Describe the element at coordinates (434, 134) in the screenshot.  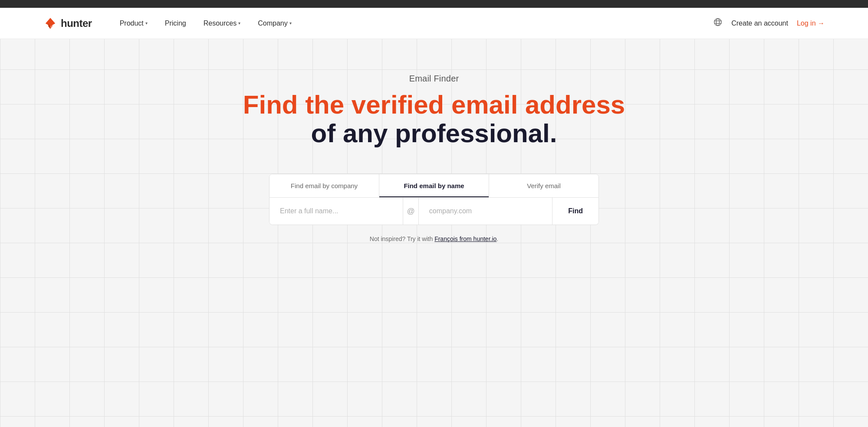
I see `hero-title-dark: of any professional.` at that location.